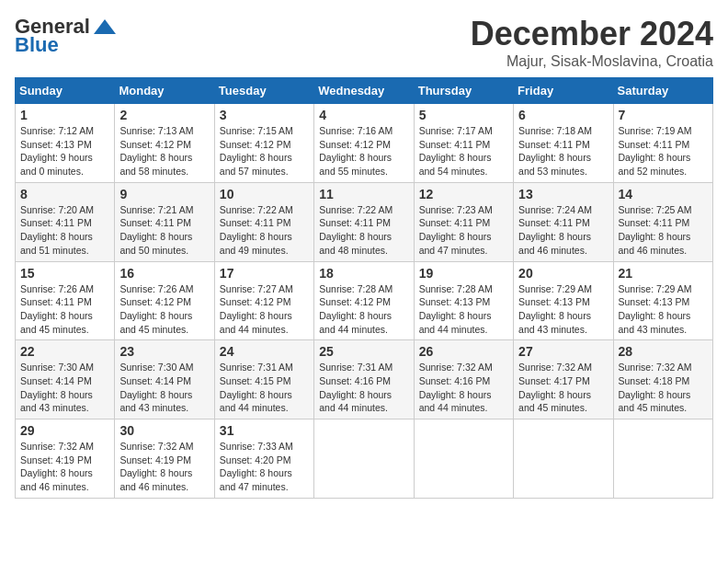 The height and width of the screenshot is (563, 728). What do you see at coordinates (264, 301) in the screenshot?
I see `calendar-cell: 17 Sunrise: 7:27 AM Sunset: 4:12 PM Dayl…` at bounding box center [264, 301].